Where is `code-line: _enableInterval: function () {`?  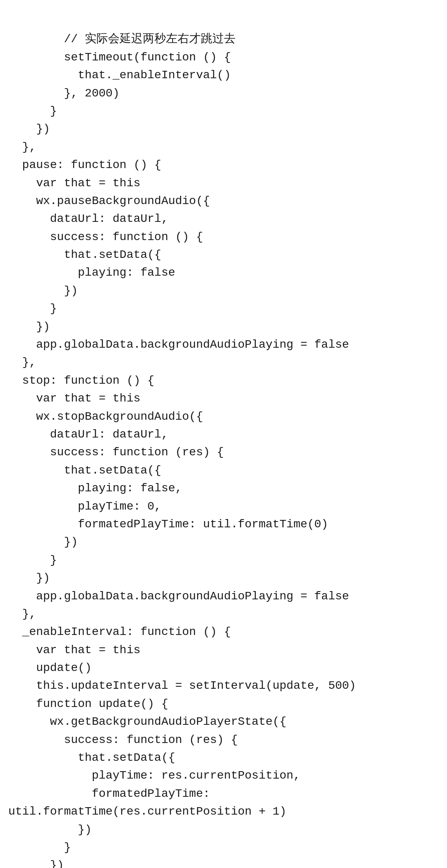
code-line: _enableInterval: function () { is located at coordinates (223, 632).